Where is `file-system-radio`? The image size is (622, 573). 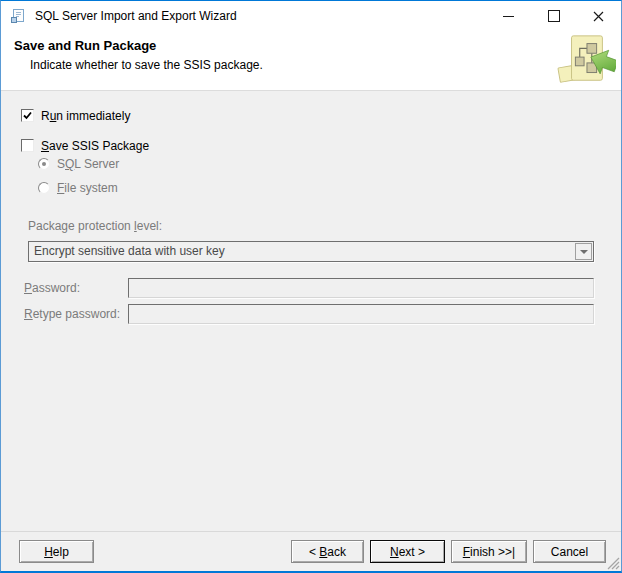
file-system-radio is located at coordinates (44, 188).